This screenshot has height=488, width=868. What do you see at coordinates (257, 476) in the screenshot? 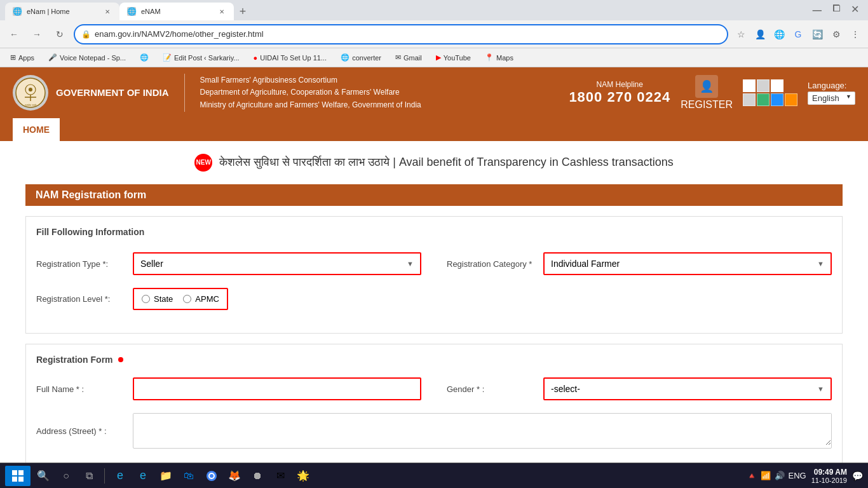
I see `taskbar-obs: ⏺` at bounding box center [257, 476].